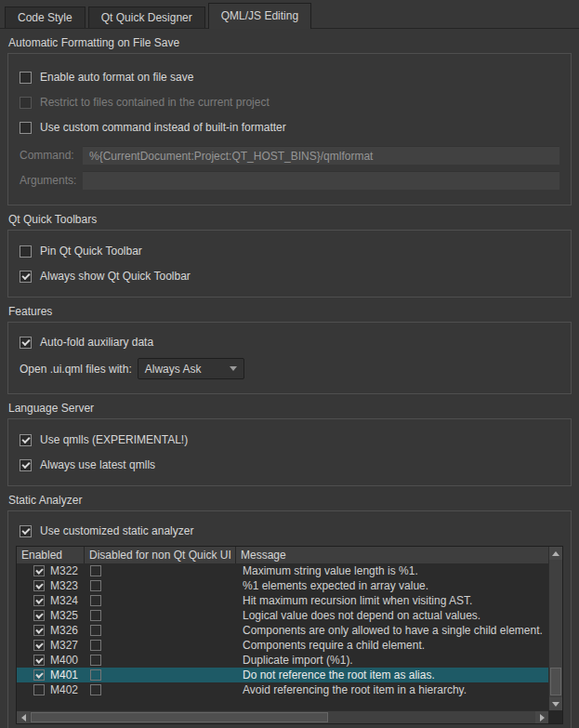  What do you see at coordinates (260, 16) in the screenshot?
I see `tab-qml-js-editing: QML/JS Editing` at bounding box center [260, 16].